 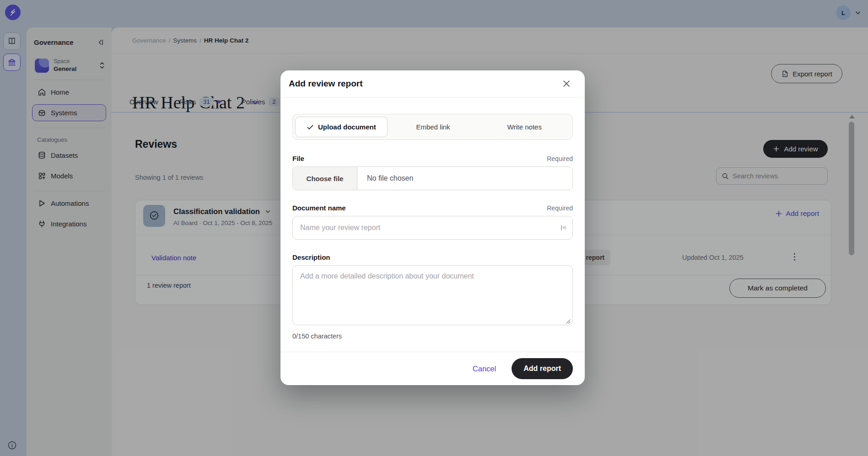 I want to click on text-cursor-icon, so click(x=563, y=228).